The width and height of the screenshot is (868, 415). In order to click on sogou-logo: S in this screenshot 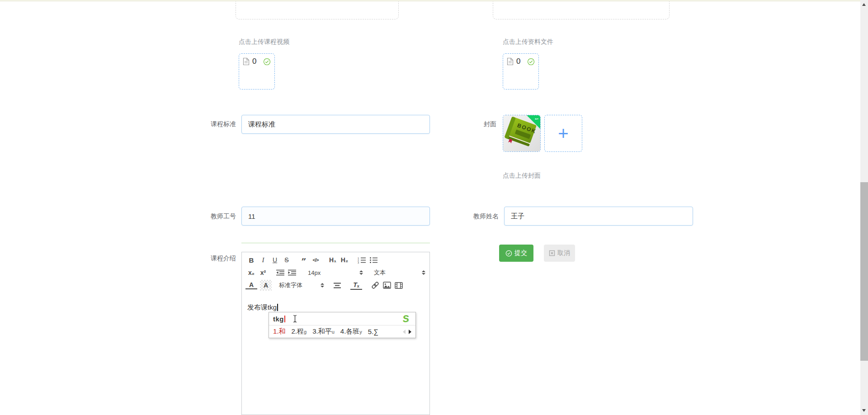, I will do `click(406, 319)`.